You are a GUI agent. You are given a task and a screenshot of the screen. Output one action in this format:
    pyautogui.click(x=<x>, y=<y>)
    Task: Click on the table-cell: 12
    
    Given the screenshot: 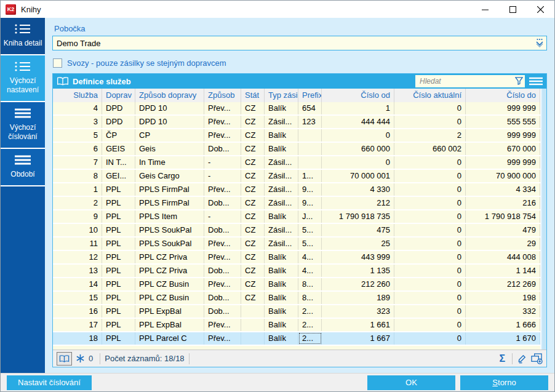 What is the action you would take?
    pyautogui.click(x=78, y=257)
    